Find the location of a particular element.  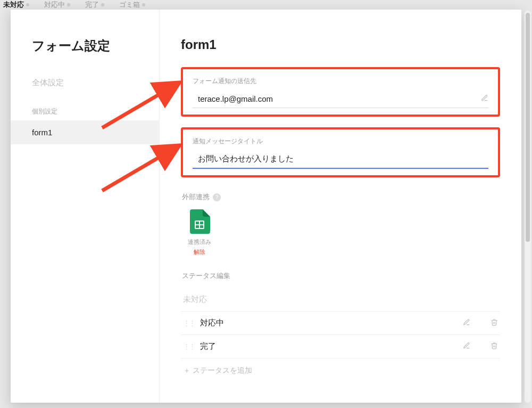

field-label: 通知メッセージタイトル is located at coordinates (340, 142).